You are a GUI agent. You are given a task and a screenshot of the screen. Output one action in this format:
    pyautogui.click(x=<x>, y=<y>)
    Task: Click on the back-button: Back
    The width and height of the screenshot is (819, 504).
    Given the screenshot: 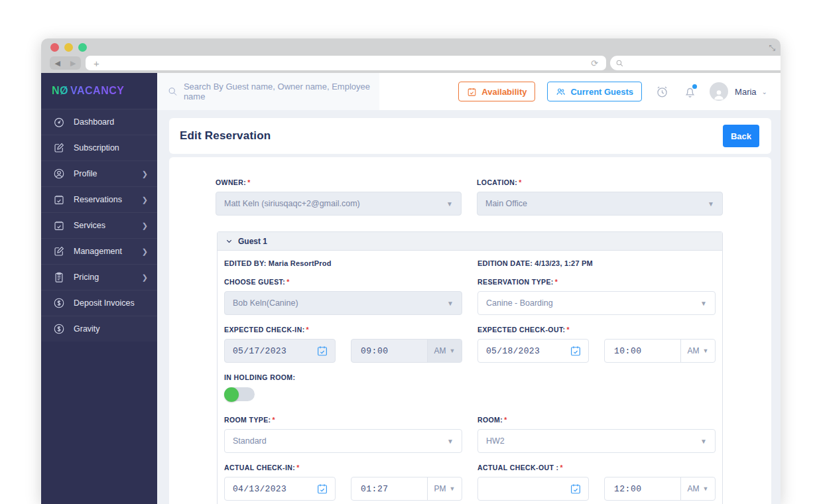 What is the action you would take?
    pyautogui.click(x=741, y=136)
    